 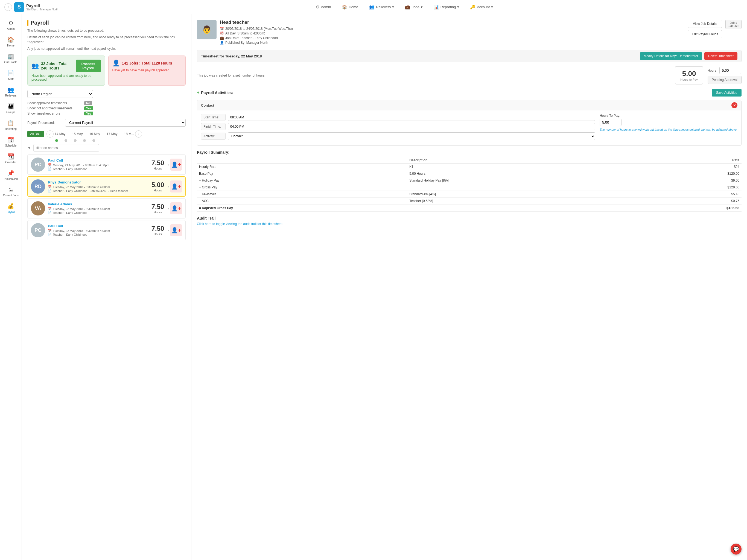 What do you see at coordinates (57, 141) in the screenshot?
I see `dot-14-may` at bounding box center [57, 141].